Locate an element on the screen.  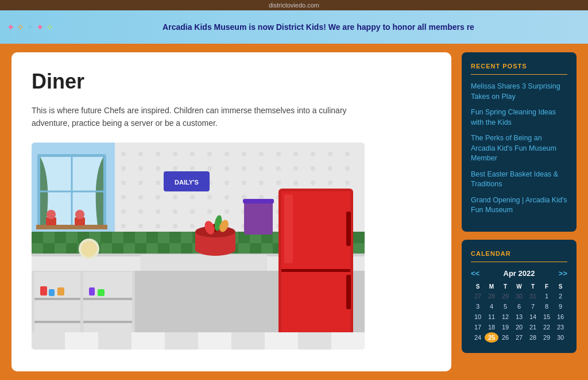
calendar-day: 9 is located at coordinates (560, 306).